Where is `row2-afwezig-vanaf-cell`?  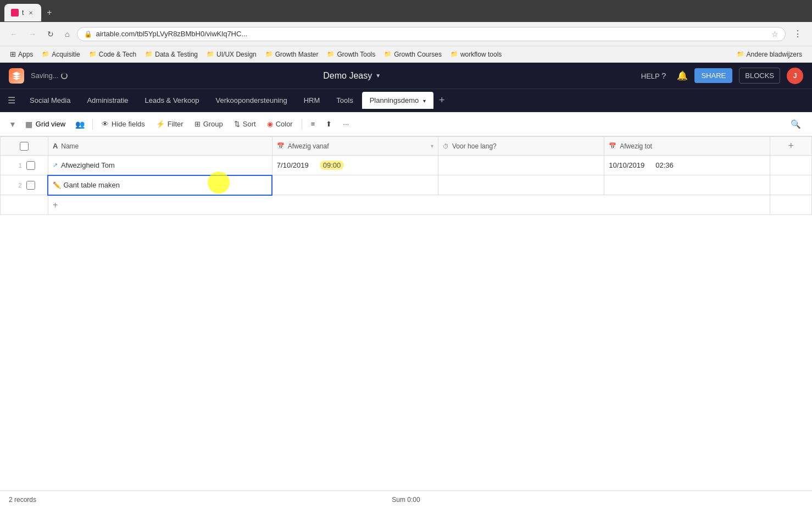
row2-afwezig-vanaf-cell is located at coordinates (355, 185).